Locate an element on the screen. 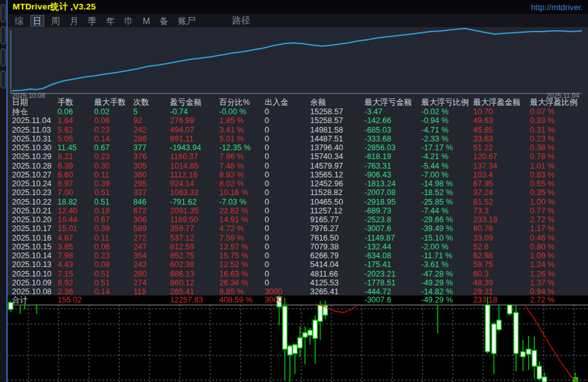 The width and height of the screenshot is (588, 382). row-cell: -7.44 % is located at coordinates (447, 211).